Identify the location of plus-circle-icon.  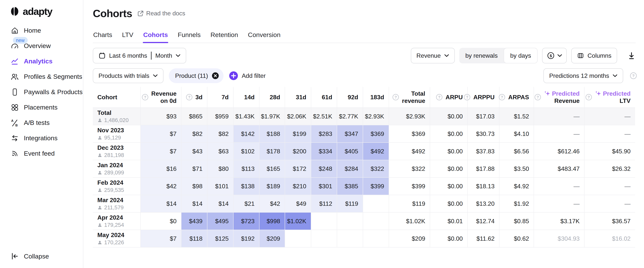
(234, 76).